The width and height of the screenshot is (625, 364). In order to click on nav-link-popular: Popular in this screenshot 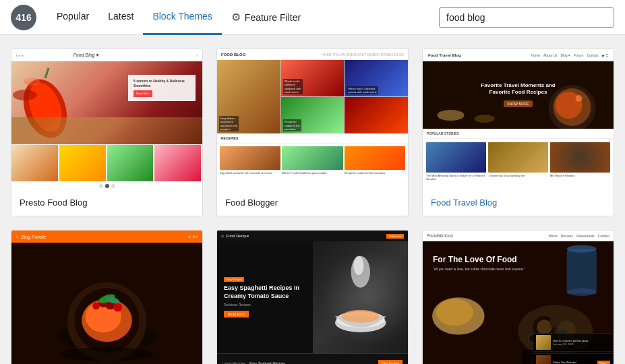, I will do `click(73, 18)`.